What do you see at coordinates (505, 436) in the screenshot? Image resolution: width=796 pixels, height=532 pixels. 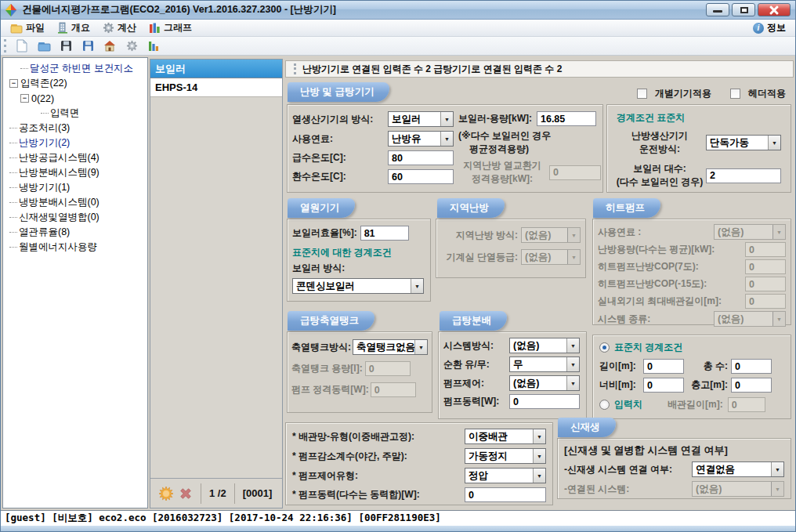 I see `pipe-network-select: 이중배관▼` at bounding box center [505, 436].